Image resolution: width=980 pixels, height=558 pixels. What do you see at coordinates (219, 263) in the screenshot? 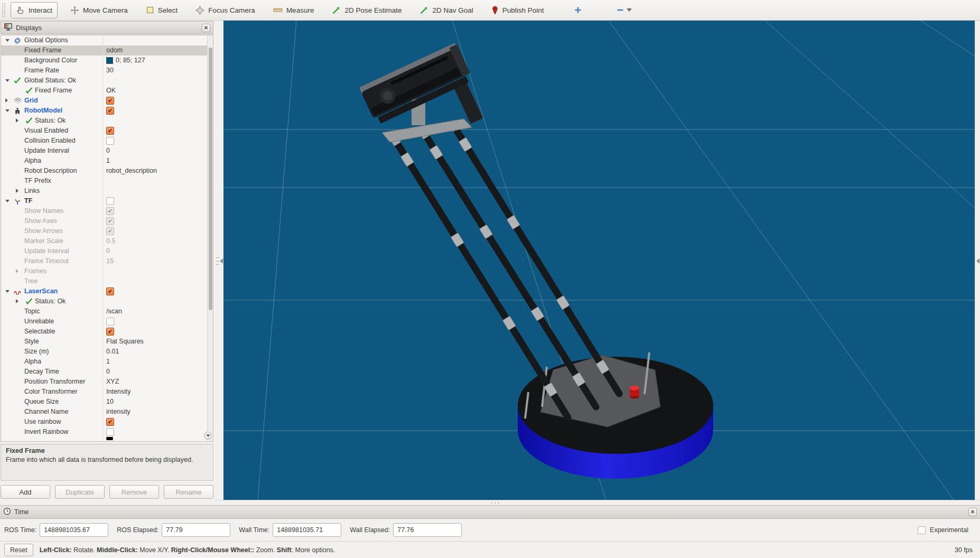
I see `panel-splitter` at bounding box center [219, 263].